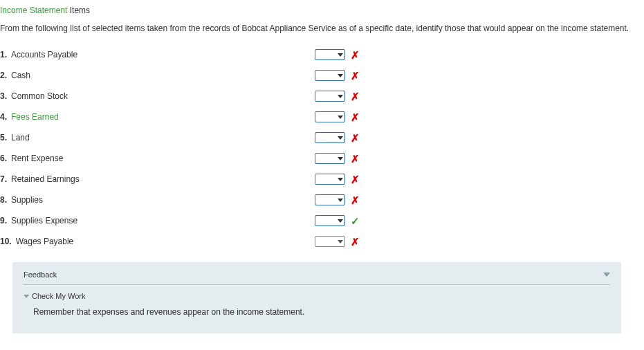  I want to click on item-number: 10., so click(6, 241).